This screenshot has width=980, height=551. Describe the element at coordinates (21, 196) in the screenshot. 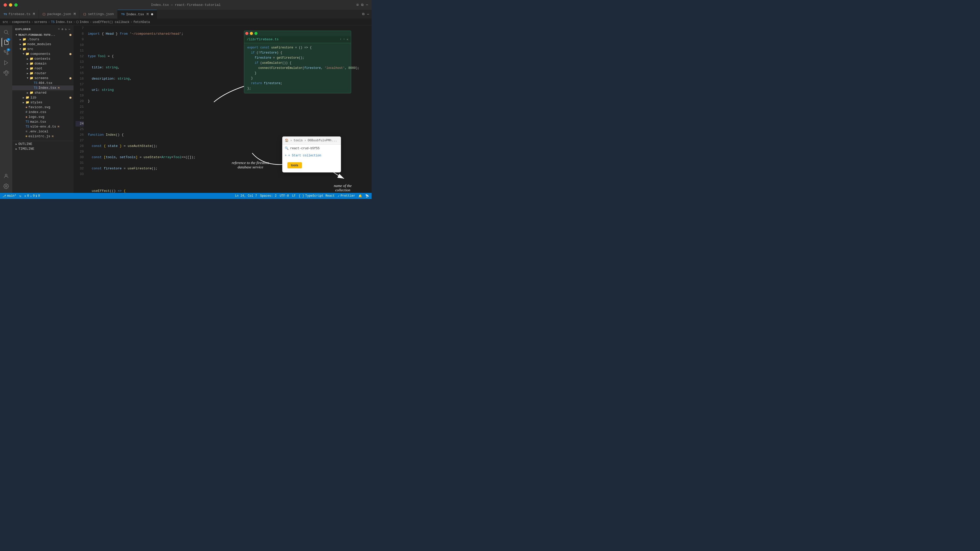

I see `sync-indicator: ↻` at that location.